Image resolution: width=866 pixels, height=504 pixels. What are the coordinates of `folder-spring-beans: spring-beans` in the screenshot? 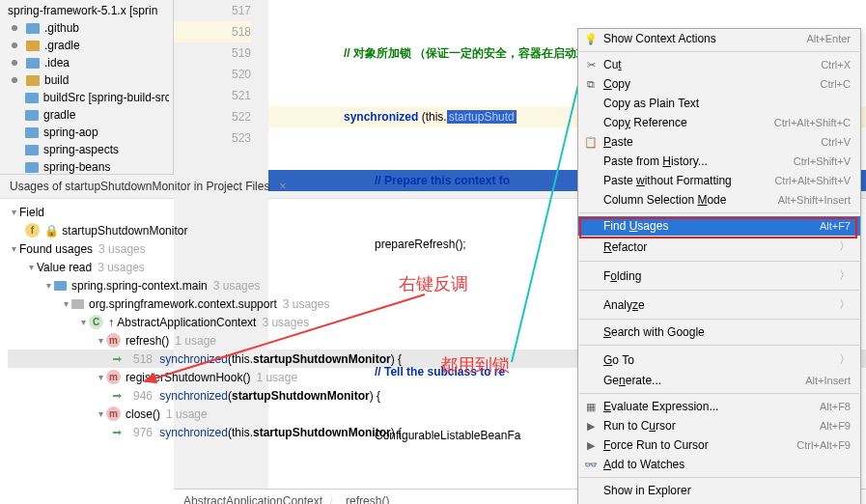 It's located at (87, 167).